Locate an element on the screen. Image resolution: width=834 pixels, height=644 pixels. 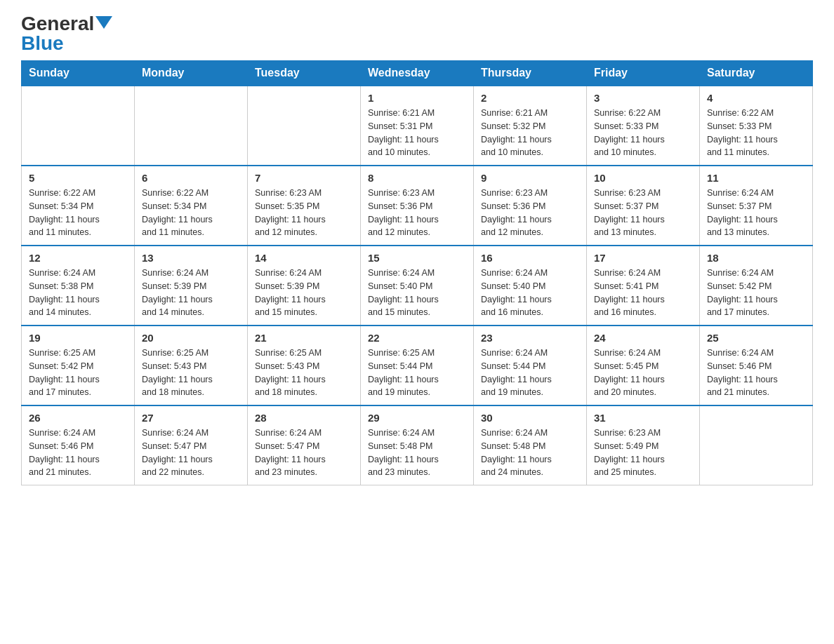
day-number: 31 is located at coordinates (643, 418).